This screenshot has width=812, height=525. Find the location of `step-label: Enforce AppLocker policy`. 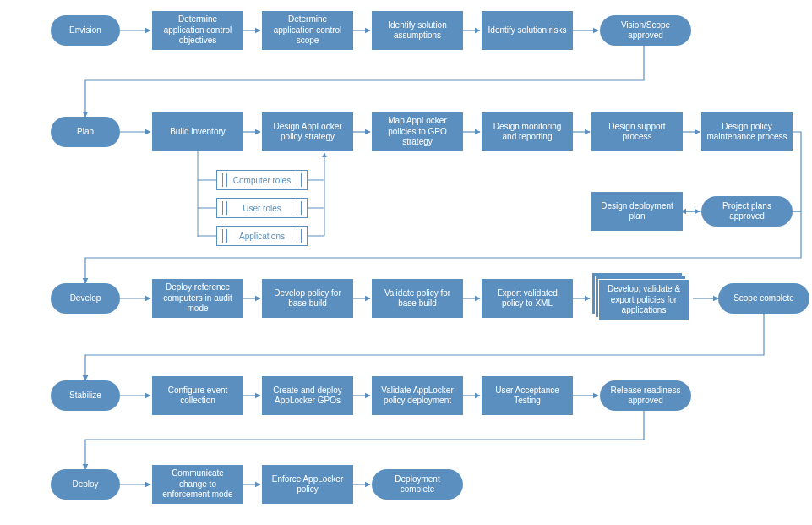

step-label: Enforce AppLocker policy is located at coordinates (308, 485).